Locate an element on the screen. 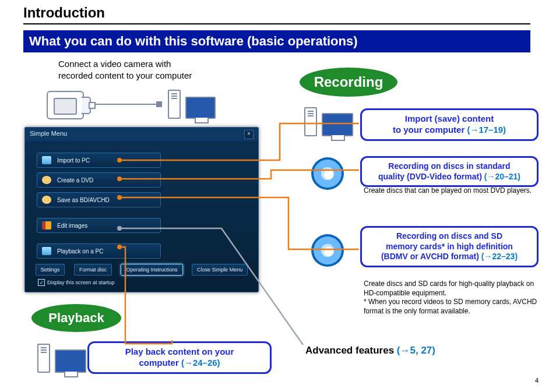 The height and width of the screenshot is (392, 556). menu-item-playback-on-pc: Playback on a PC is located at coordinates (99, 251).